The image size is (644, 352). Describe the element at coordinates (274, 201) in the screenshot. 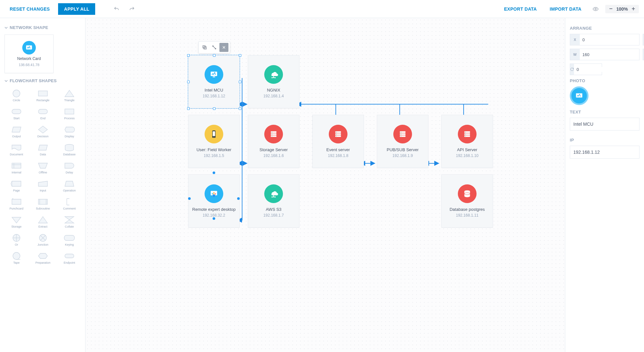

I see `node-aws: AWS S3192.168.1.7` at that location.